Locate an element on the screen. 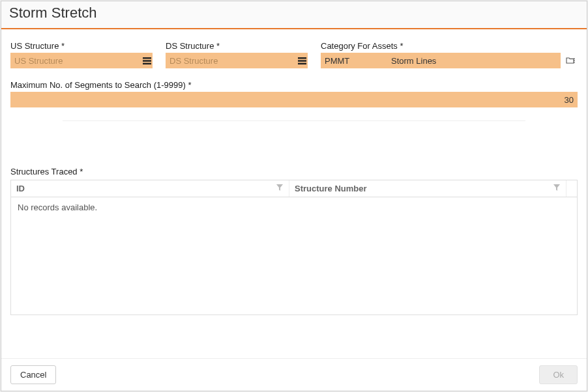  us-structure-menu-icon is located at coordinates (147, 61).